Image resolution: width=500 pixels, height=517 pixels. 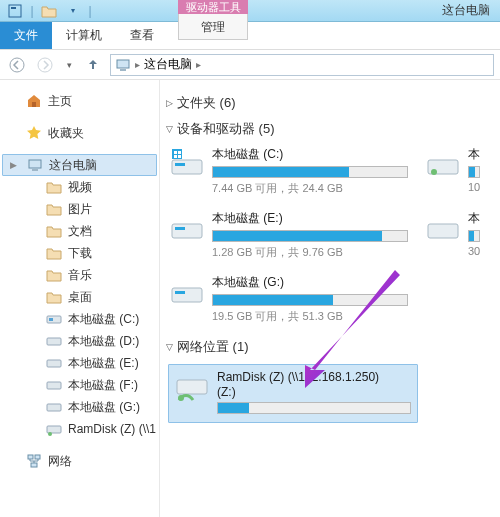 I want to click on home-icon, so click(x=34, y=101).